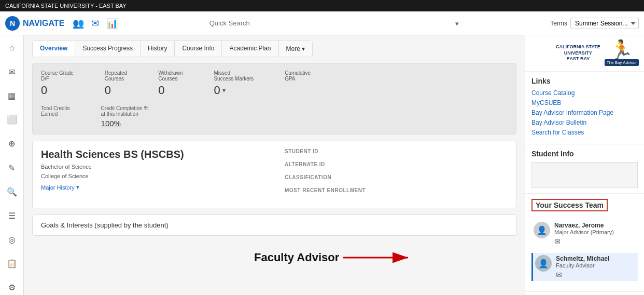  I want to click on student-info-title: Student Info, so click(585, 154).